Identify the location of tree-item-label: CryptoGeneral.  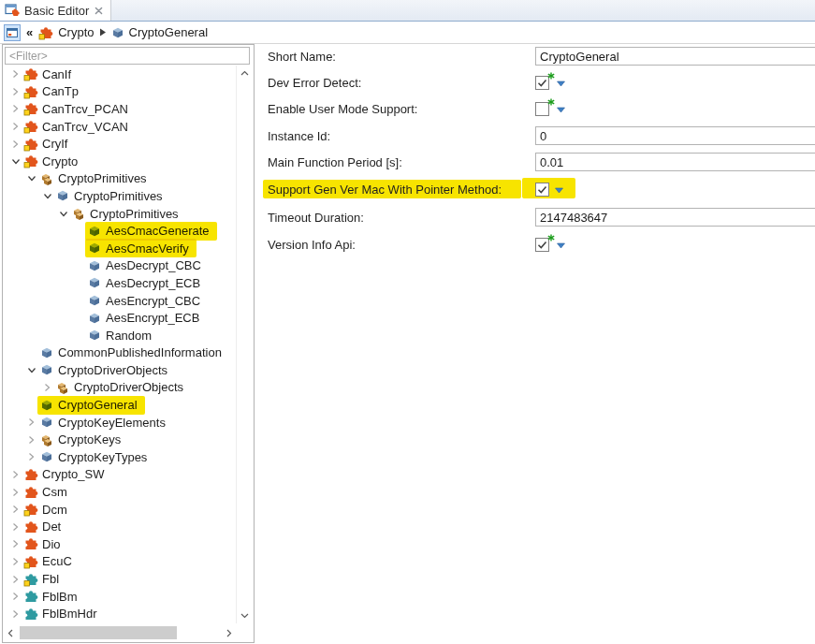
(97, 404).